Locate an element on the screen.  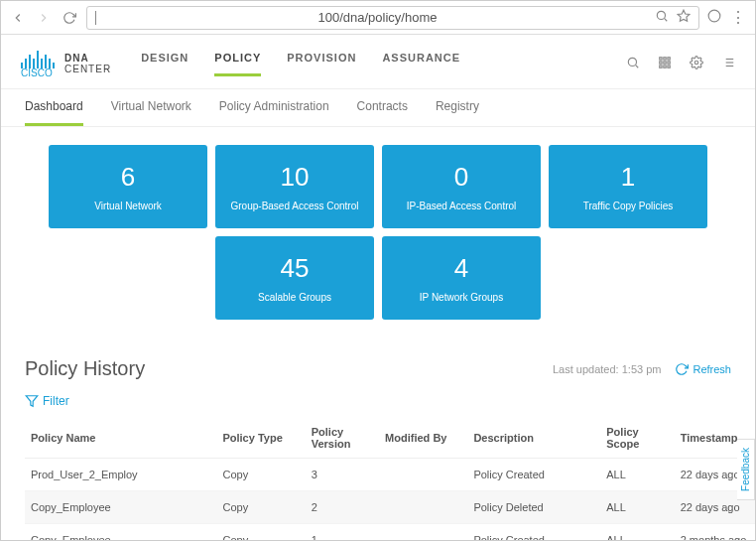
forward-button is located at coordinates (44, 18).